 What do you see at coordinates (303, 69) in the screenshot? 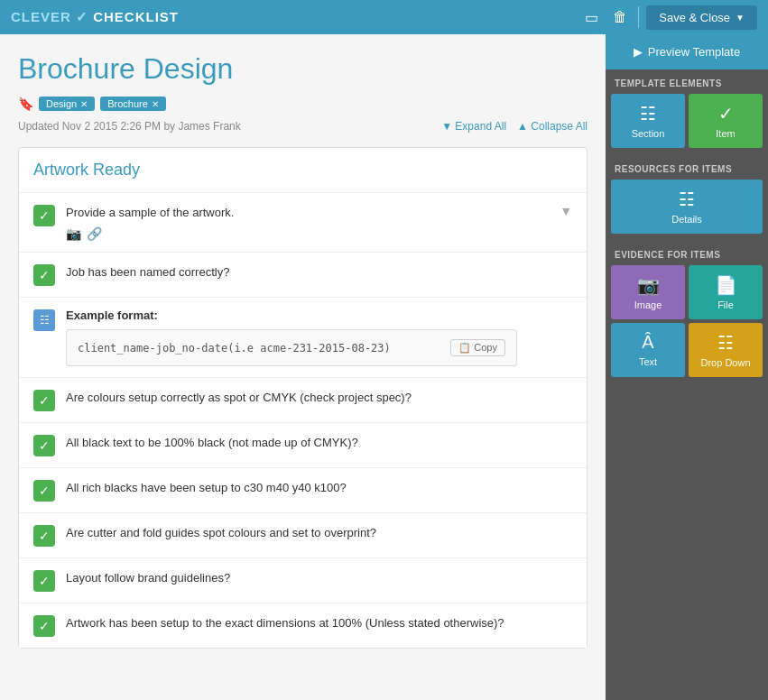
I see `page-title: Brochure Design` at bounding box center [303, 69].